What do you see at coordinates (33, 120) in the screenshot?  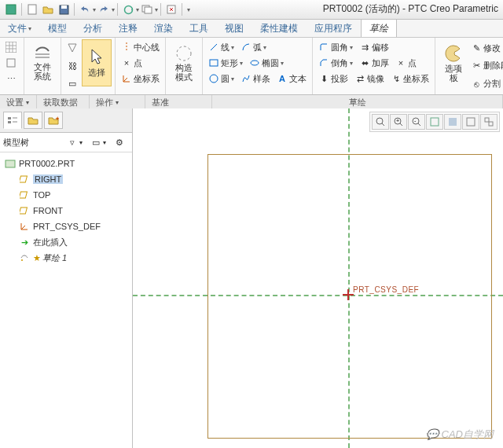 I see `tree-tab-folder` at bounding box center [33, 120].